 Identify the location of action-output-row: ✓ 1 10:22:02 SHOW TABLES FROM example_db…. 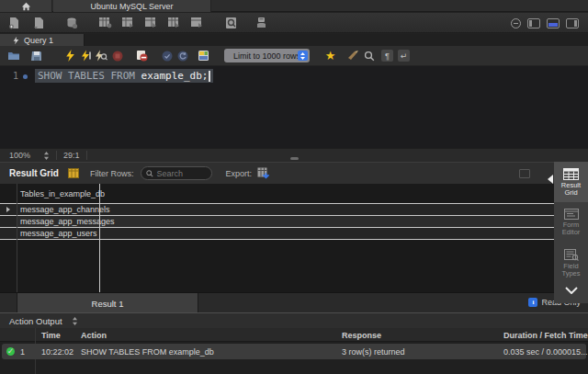
(294, 351).